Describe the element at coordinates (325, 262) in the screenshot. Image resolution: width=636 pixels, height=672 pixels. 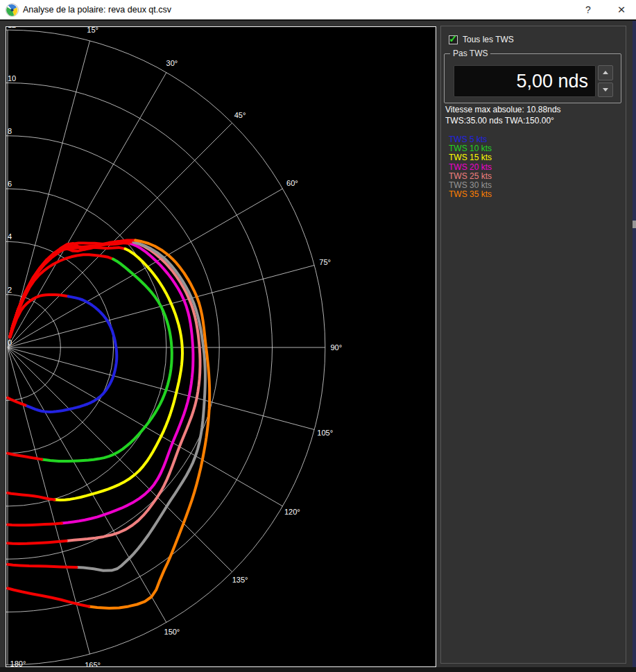
I see `svg-text: 75°` at that location.